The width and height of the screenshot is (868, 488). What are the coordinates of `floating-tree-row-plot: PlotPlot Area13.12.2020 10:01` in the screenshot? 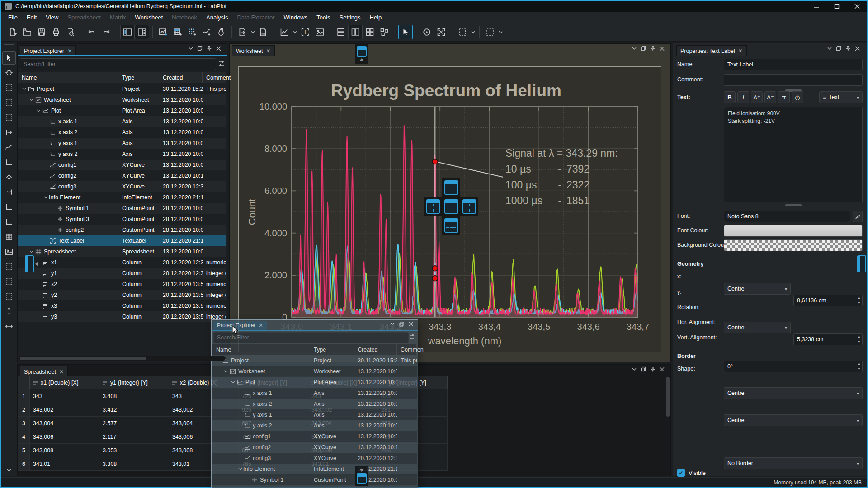 It's located at (315, 382).